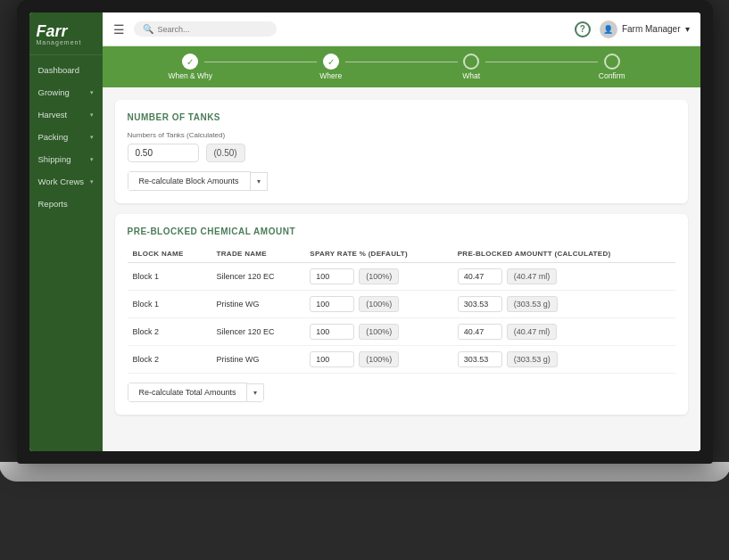 The height and width of the screenshot is (560, 729). Describe the element at coordinates (378, 276) in the screenshot. I see `cell-rate-0: (100%)` at that location.